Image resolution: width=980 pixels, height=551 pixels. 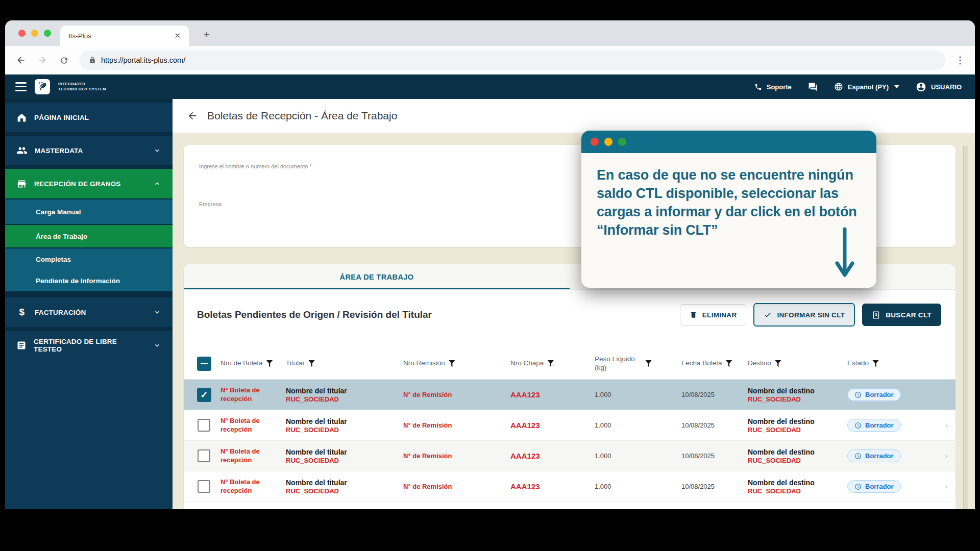 I want to click on app-logo, so click(x=42, y=87).